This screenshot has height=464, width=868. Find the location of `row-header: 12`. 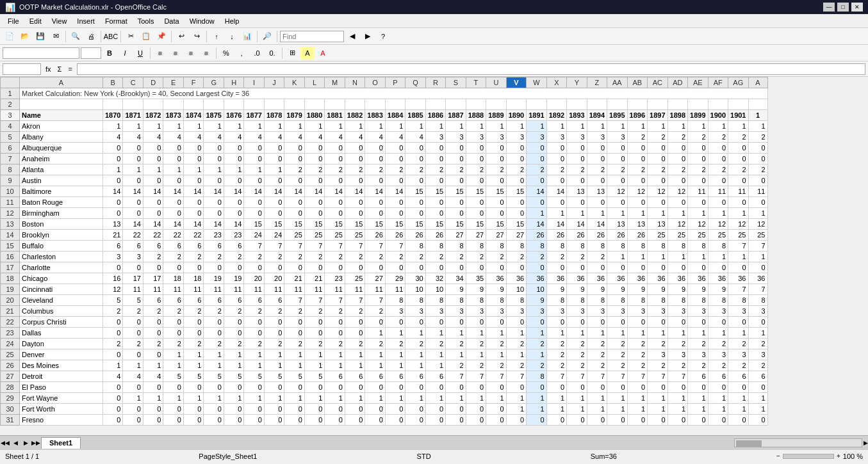

row-header: 12 is located at coordinates (10, 214).